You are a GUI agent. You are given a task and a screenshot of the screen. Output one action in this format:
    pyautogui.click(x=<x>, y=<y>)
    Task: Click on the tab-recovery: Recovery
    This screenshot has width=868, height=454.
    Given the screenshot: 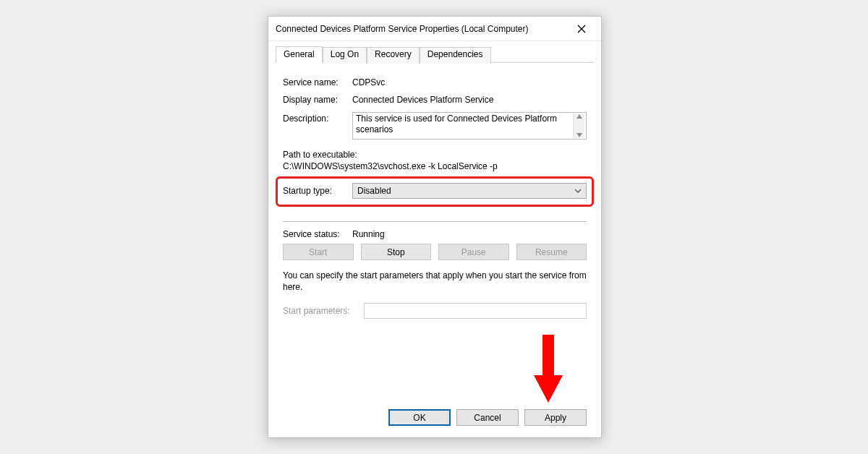 What is the action you would take?
    pyautogui.click(x=393, y=55)
    